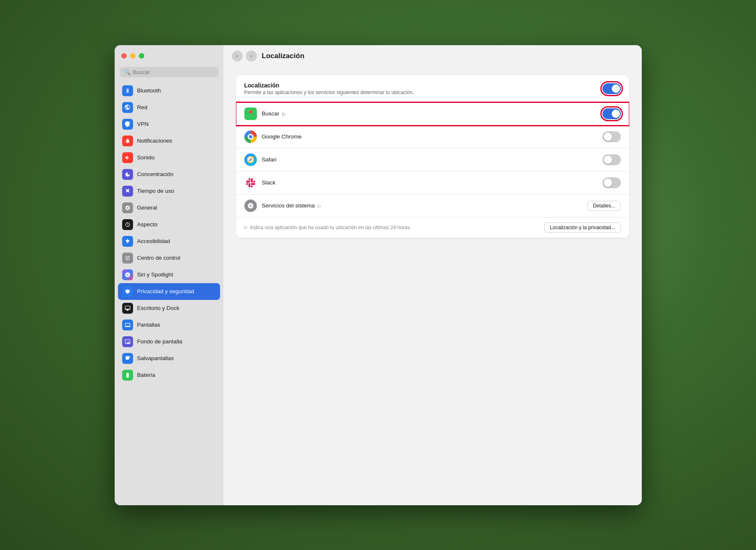 This screenshot has width=756, height=550. Describe the element at coordinates (169, 124) in the screenshot. I see `sidebar-item-vpn: VPN` at that location.